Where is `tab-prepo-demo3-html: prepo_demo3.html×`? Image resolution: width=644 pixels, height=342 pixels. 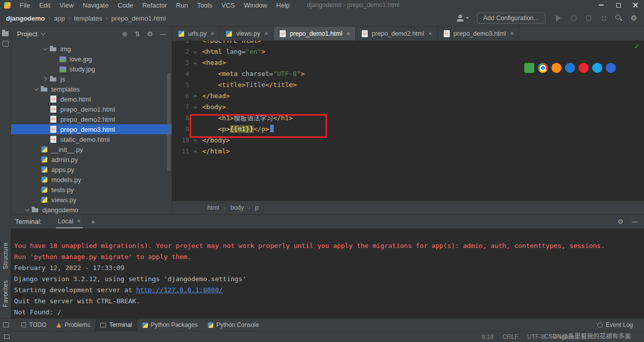 tab-prepo-demo3-html: prepo_demo3.html× is located at coordinates (479, 33).